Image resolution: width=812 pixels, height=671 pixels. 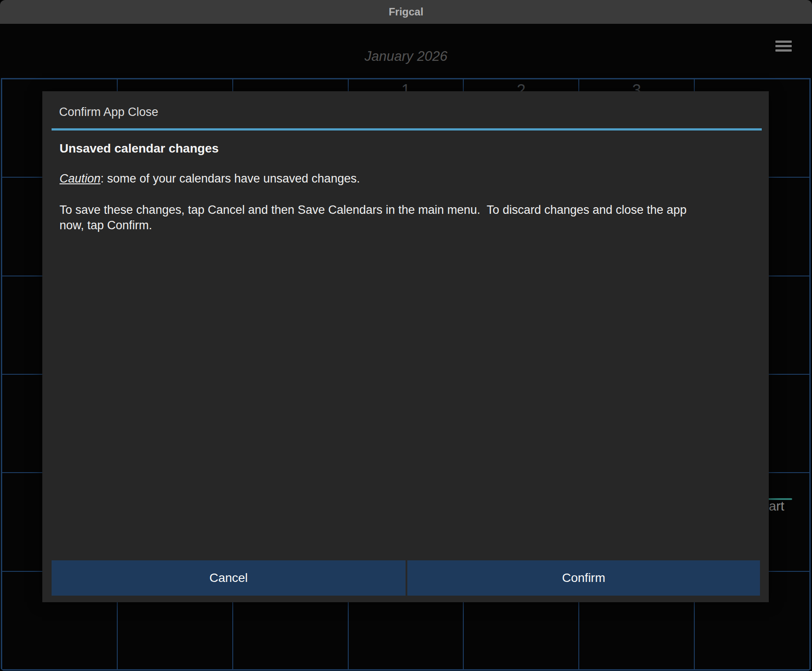 I want to click on dialog-body-text: To save these changes, tap Cancel and th…, so click(x=373, y=218).